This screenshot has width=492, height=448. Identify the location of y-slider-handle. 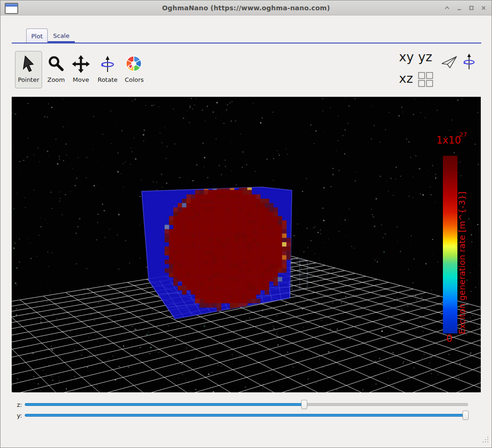
(466, 415).